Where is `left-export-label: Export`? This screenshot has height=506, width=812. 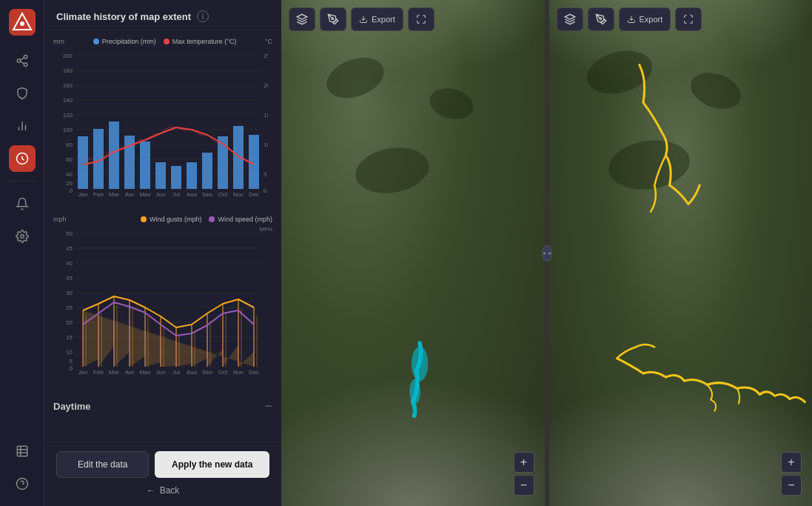
left-export-label: Export is located at coordinates (383, 19).